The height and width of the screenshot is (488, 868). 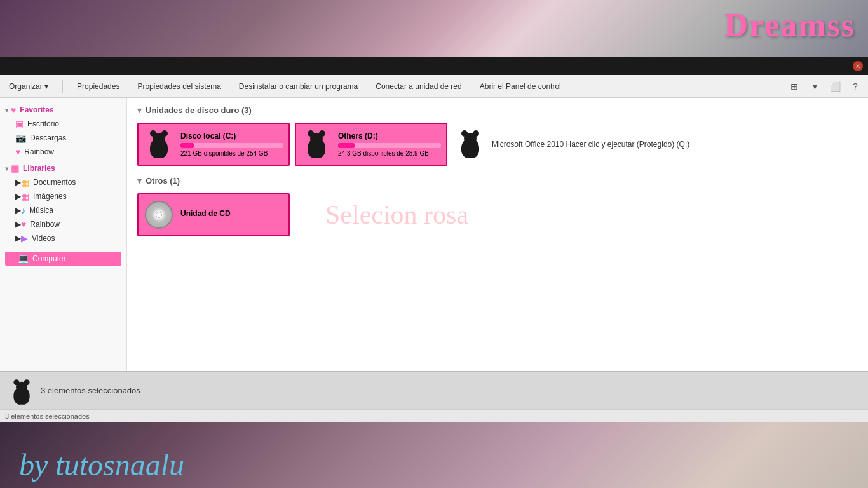 I want to click on videos-arrow: ▶, so click(x=18, y=238).